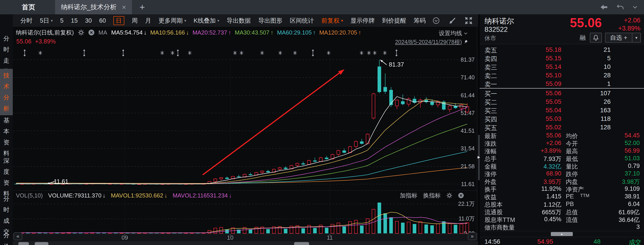  I want to click on bell-icon, so click(596, 38).